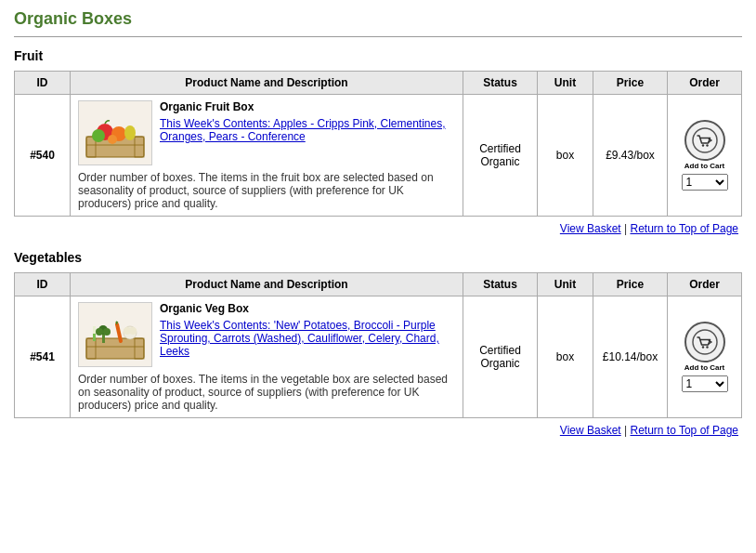 This screenshot has height=553, width=756. I want to click on veg-cart-svg-icon, so click(705, 342).